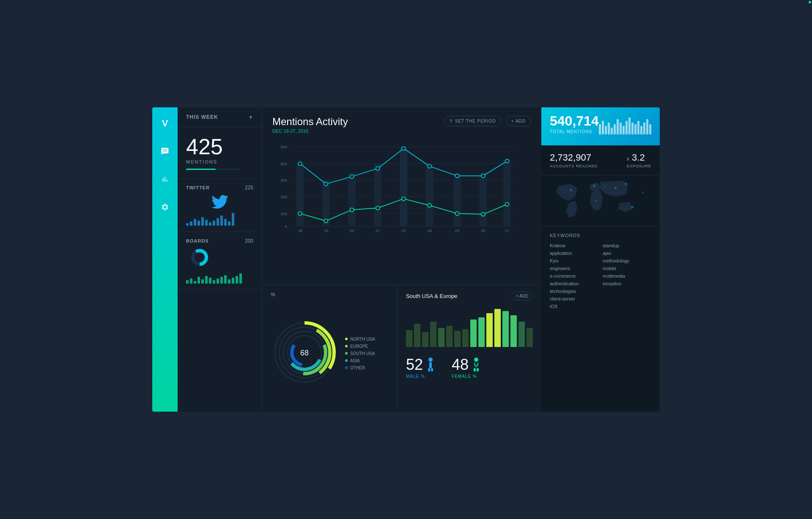  Describe the element at coordinates (220, 219) in the screenshot. I see `twitter-mini-bars` at that location.